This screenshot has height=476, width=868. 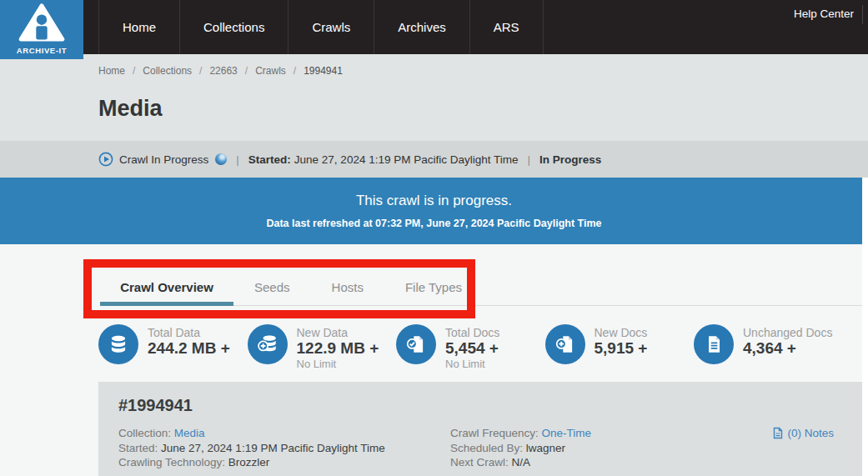 I want to click on database-icon, so click(x=118, y=344).